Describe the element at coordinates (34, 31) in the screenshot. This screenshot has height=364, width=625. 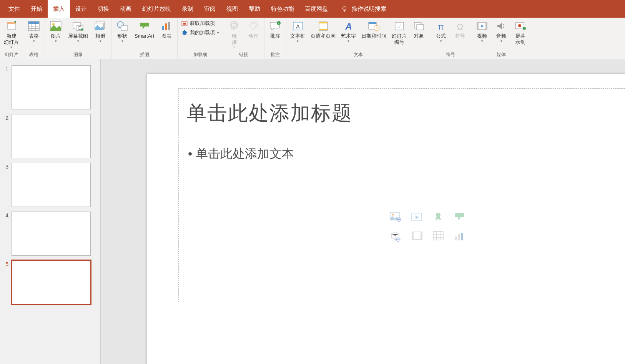
I see `tables-button: 表格 ▾` at that location.